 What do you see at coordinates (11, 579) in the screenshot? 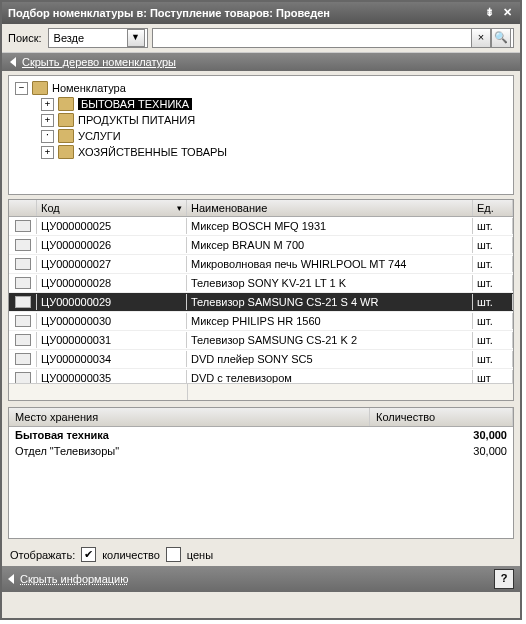
I see `collapse-info-icon` at bounding box center [11, 579].